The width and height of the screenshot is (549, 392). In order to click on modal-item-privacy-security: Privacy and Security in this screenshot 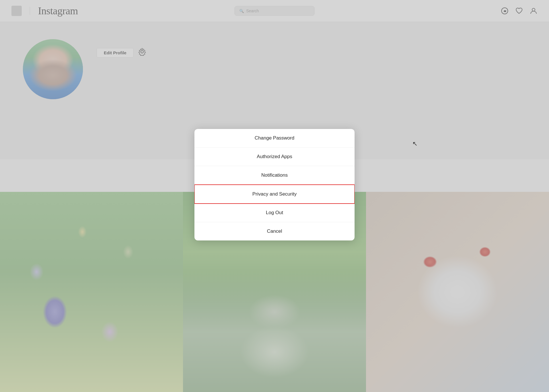, I will do `click(274, 194)`.